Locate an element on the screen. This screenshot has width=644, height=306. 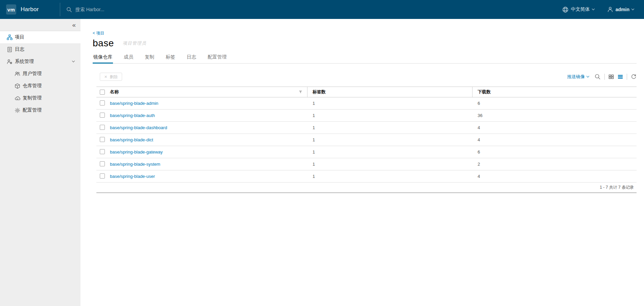
config-icon is located at coordinates (18, 110).